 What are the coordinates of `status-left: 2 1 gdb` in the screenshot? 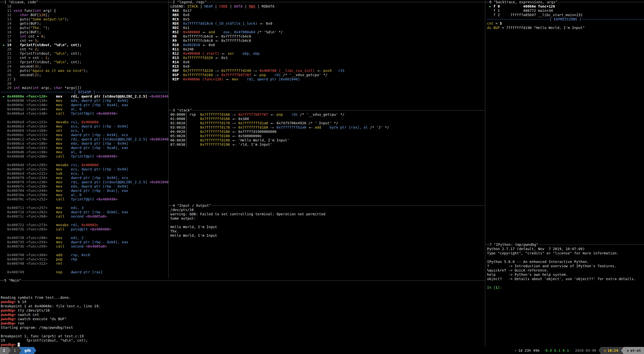 It's located at (18, 350).